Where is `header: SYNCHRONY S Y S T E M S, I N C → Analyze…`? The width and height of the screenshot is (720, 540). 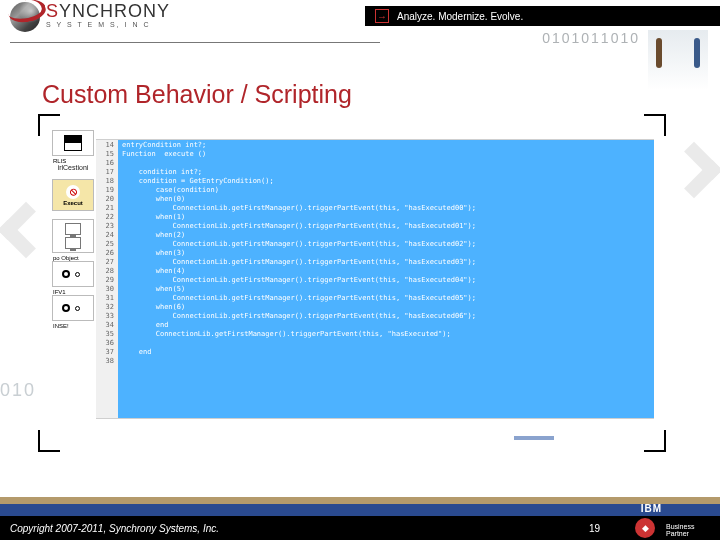
header: SYNCHRONY S Y S T E M S, I N C → Analyze… is located at coordinates (360, 23).